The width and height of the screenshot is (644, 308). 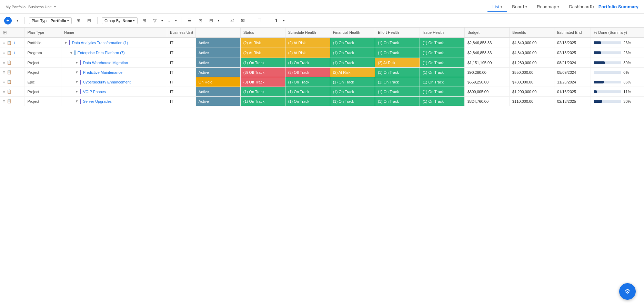 I want to click on tab-list: List ▾, so click(x=497, y=7).